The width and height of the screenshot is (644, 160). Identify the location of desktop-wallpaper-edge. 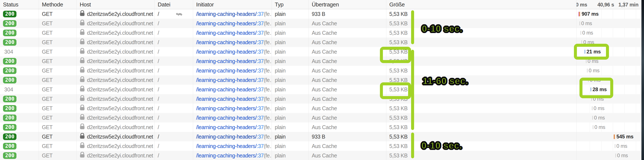
(643, 80).